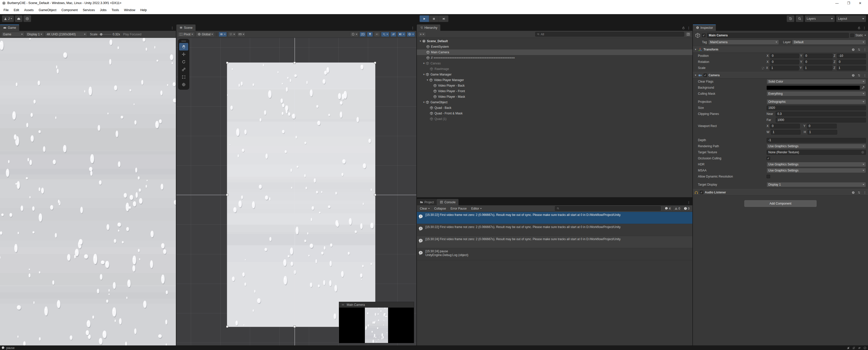 The image size is (868, 350). What do you see at coordinates (864, 88) in the screenshot?
I see `eyedropper-icon` at bounding box center [864, 88].